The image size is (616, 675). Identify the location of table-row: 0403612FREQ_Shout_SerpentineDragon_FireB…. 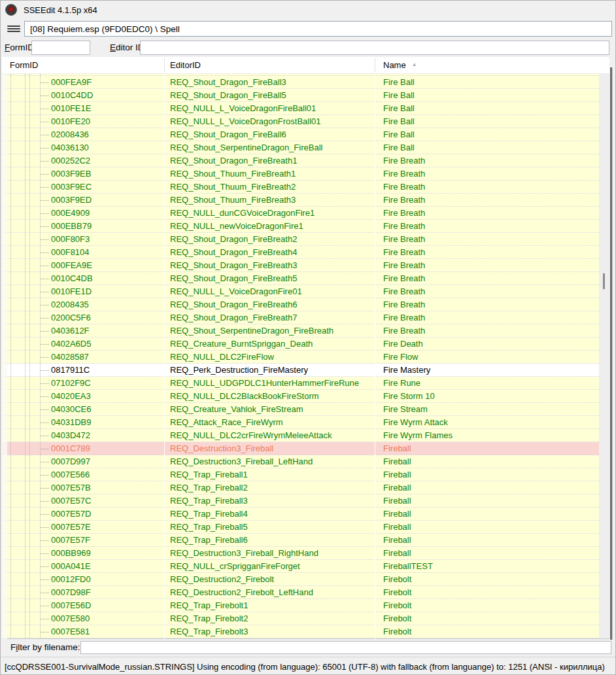
(301, 331).